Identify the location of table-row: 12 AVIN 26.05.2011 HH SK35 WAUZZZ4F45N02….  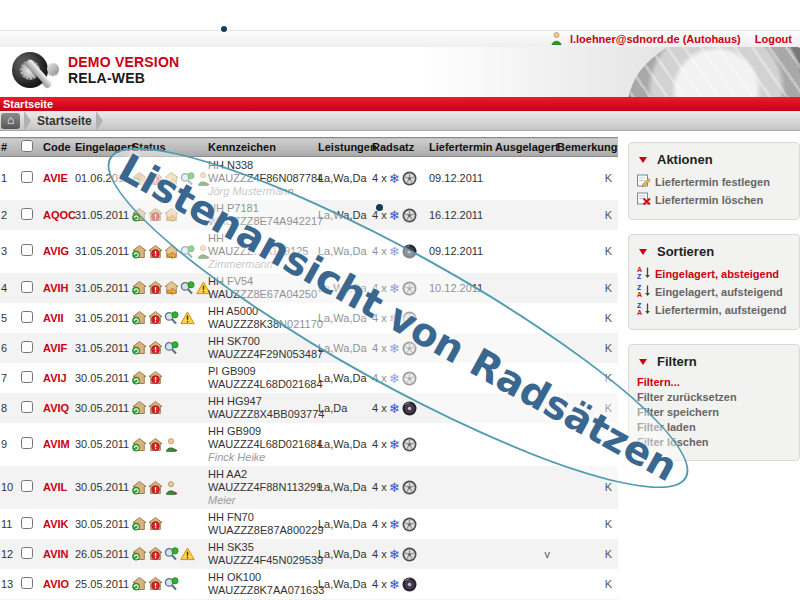
(309, 554).